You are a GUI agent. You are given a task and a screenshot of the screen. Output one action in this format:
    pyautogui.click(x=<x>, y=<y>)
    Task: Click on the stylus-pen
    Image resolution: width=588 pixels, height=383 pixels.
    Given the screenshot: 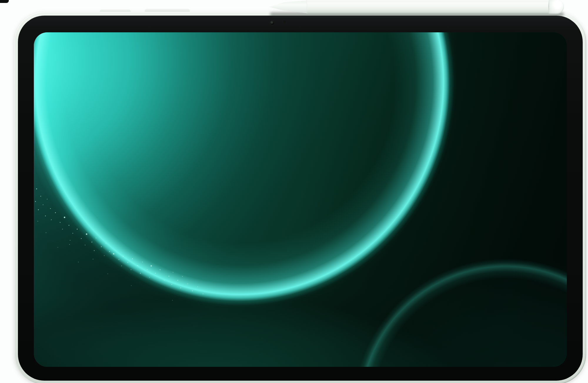 What is the action you would take?
    pyautogui.click(x=416, y=7)
    